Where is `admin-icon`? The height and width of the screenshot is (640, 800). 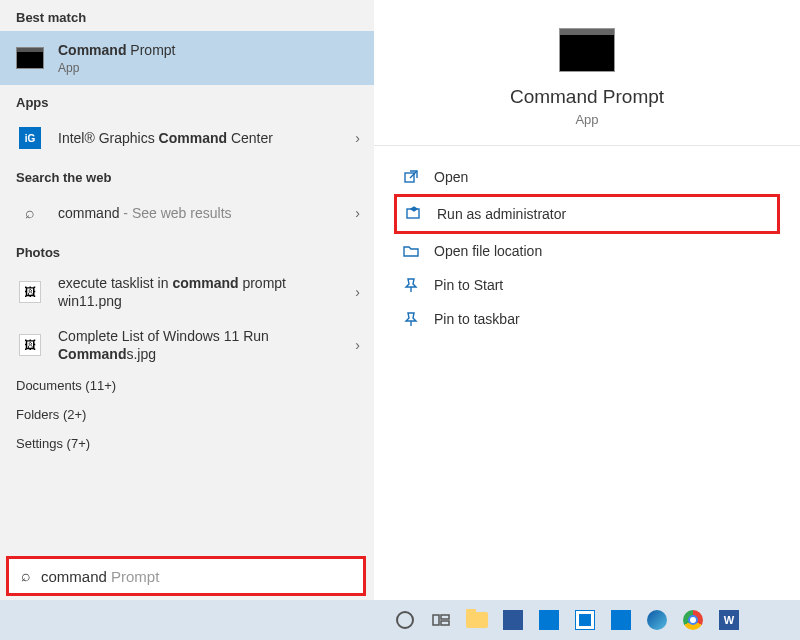
admin-icon is located at coordinates (414, 214).